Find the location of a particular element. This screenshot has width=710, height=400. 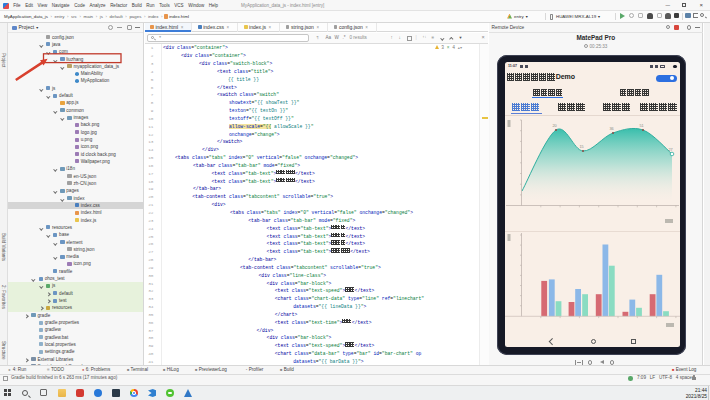

svg-text: 36 is located at coordinates (612, 129).